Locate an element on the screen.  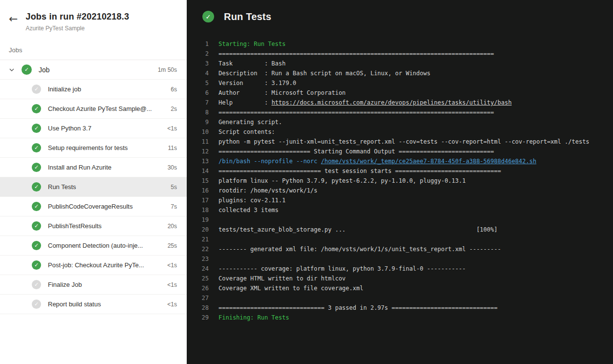
line-number: 7 is located at coordinates (197, 103).